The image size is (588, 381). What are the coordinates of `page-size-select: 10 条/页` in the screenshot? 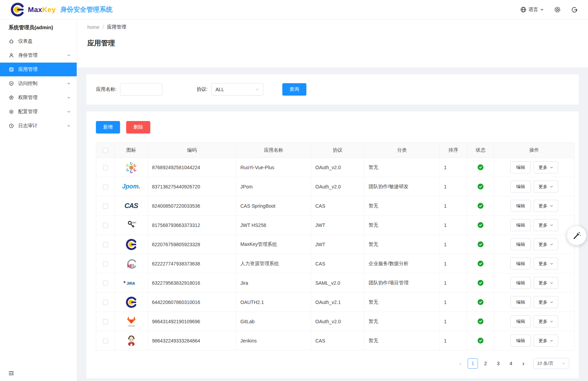 It's located at (551, 363).